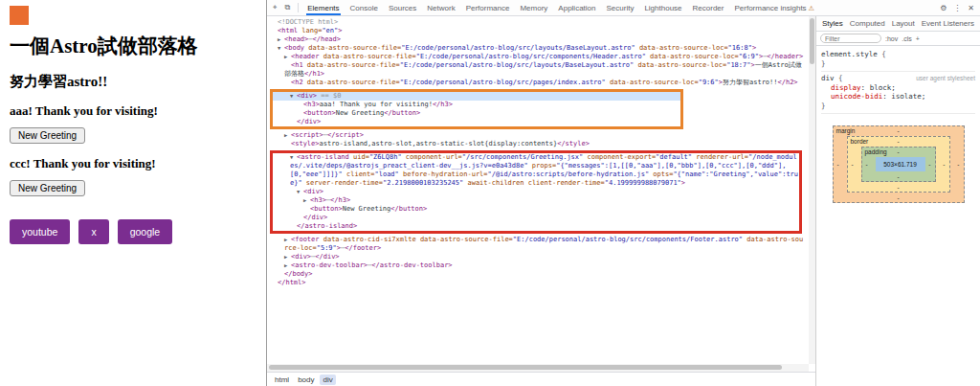 The height and width of the screenshot is (386, 980). What do you see at coordinates (929, 165) in the screenshot?
I see `padding-right-value: -` at bounding box center [929, 165].